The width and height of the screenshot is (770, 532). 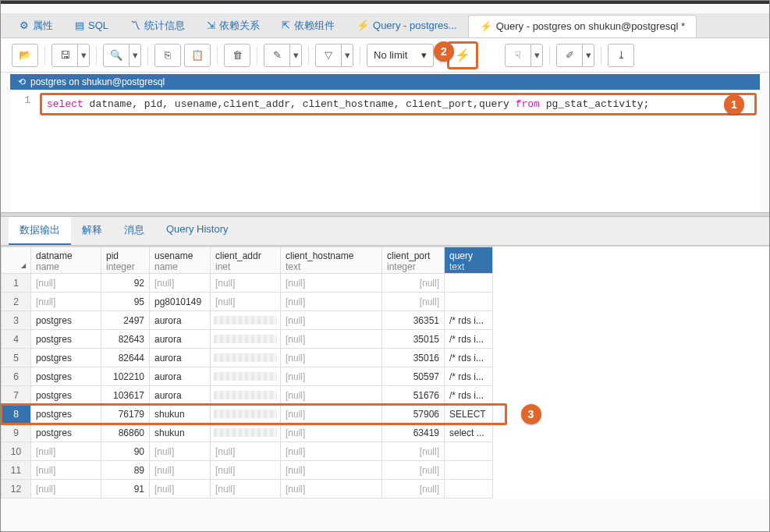 What do you see at coordinates (158, 26) in the screenshot?
I see `tab-stats: 〽统计信息` at bounding box center [158, 26].